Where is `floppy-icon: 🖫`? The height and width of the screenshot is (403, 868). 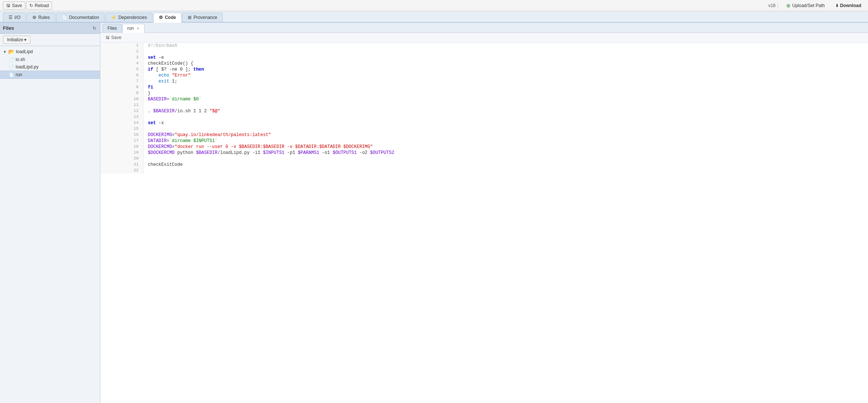
floppy-icon: 🖫 is located at coordinates (8, 6).